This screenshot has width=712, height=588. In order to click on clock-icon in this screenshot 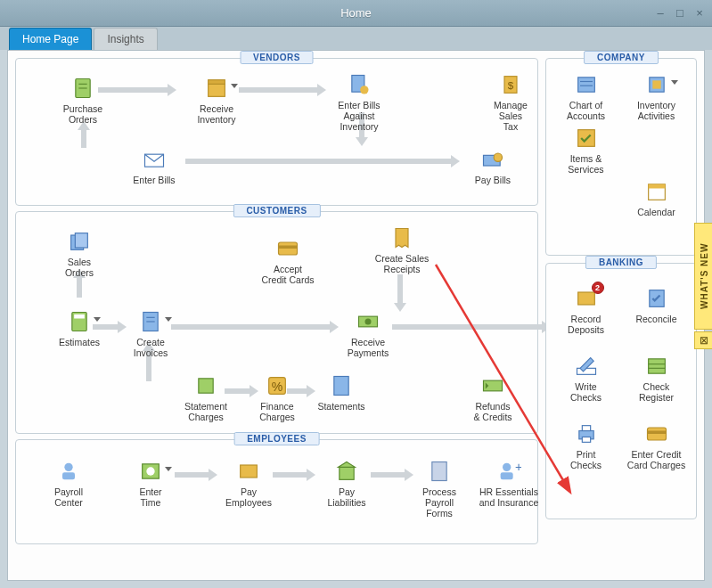, I will do `click(151, 471)`.